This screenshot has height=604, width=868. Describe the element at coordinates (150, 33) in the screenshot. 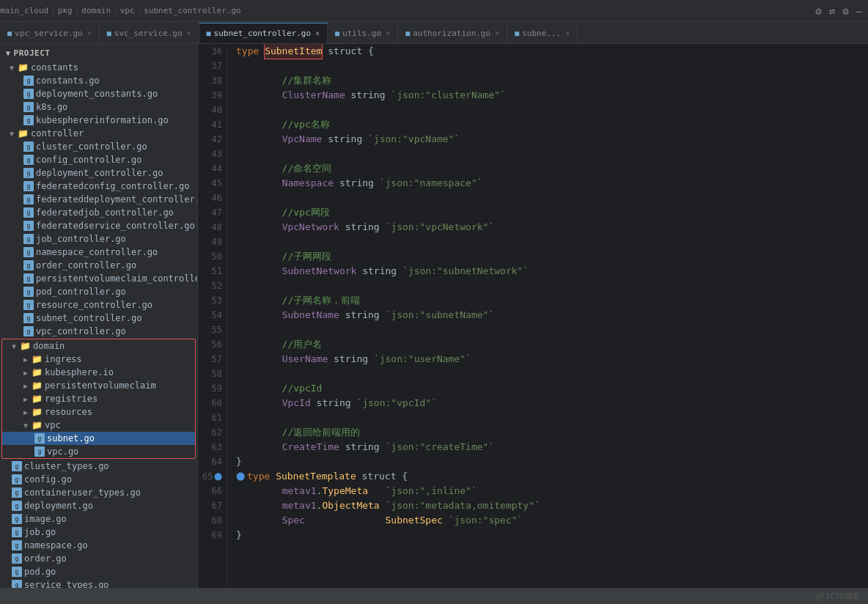

I see `tab-svc-service: ■ svc_service.go ×` at that location.